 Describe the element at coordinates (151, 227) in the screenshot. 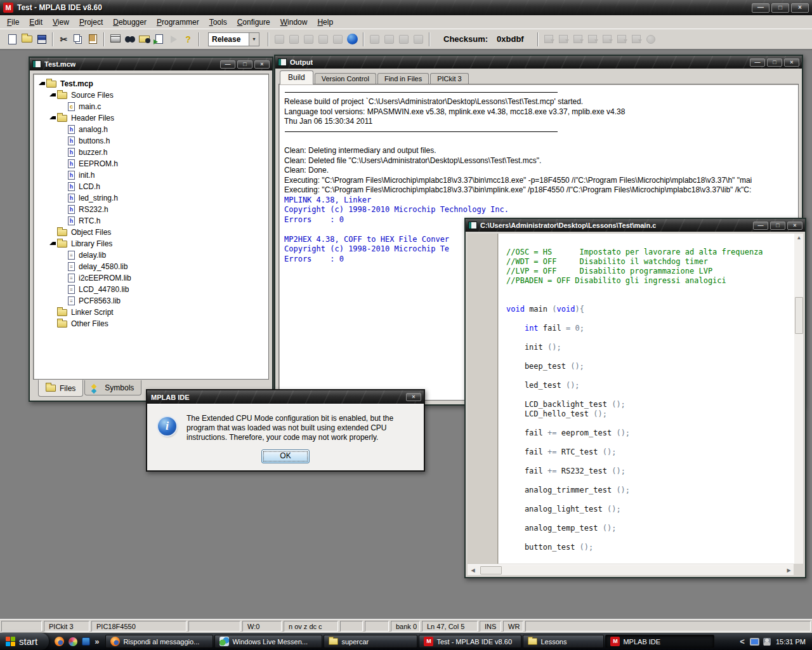

I see `project-tree: Test.mcpSource Filescmain.cHeader Filesh…` at that location.